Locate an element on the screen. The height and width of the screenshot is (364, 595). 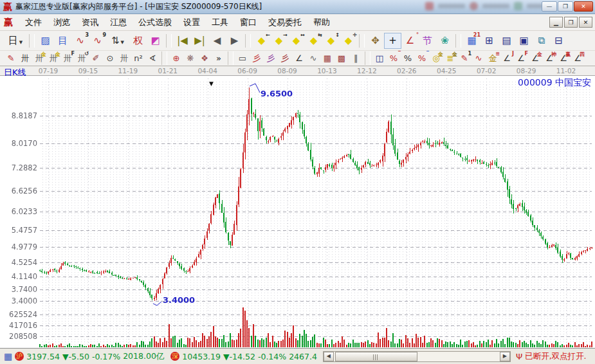
scrollbar-thumb is located at coordinates (376, 356).